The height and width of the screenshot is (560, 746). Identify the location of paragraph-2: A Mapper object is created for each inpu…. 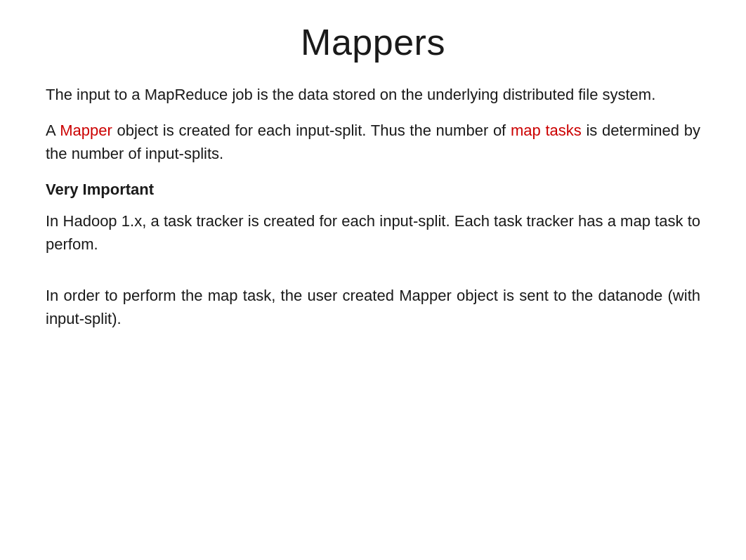
(373, 142).